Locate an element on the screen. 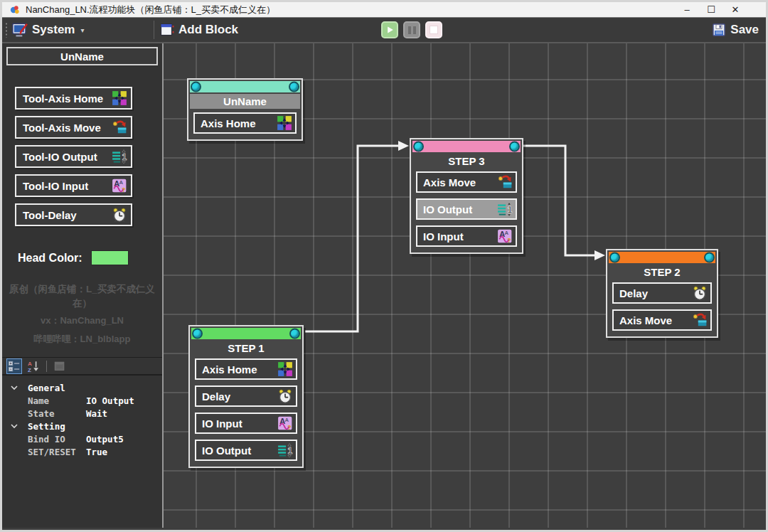  property-pages-icon is located at coordinates (60, 366).